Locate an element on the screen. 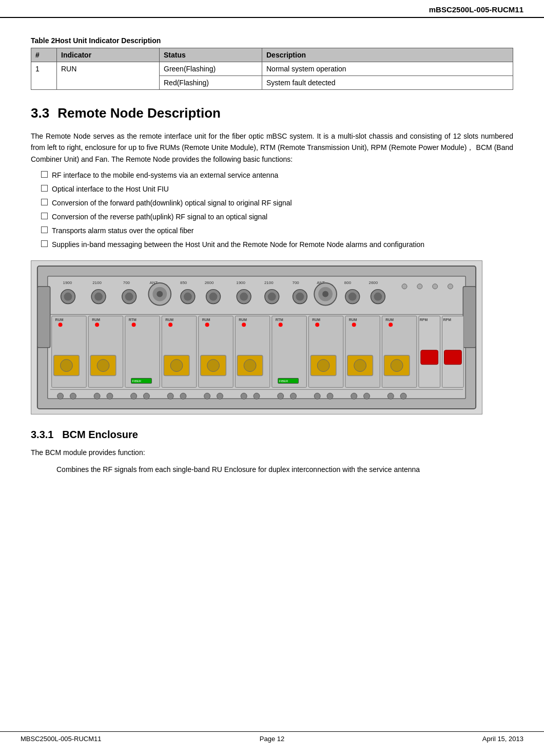  section-331-body: The BCM module provides function: is located at coordinates (272, 452).